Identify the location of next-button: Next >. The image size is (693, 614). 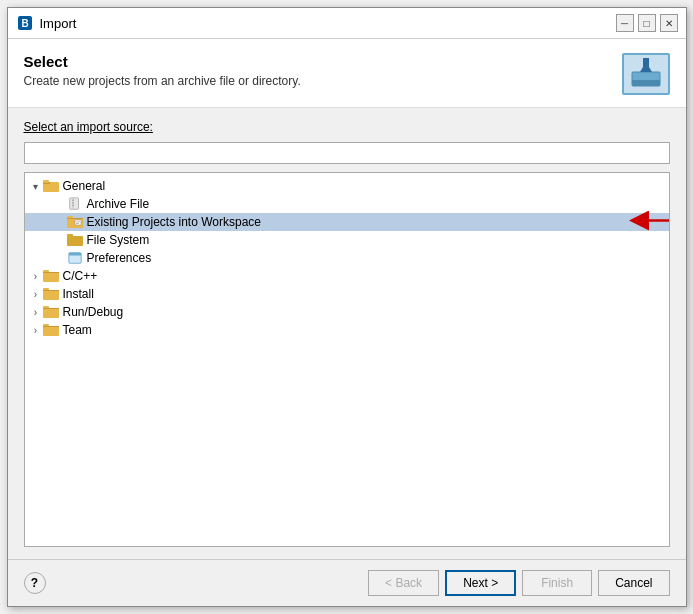
(480, 583).